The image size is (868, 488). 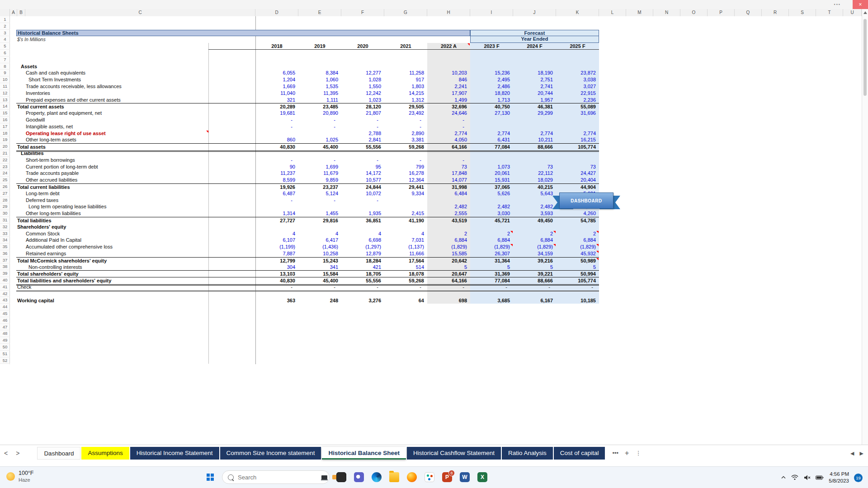 I want to click on cell-D23: 90, so click(x=277, y=167).